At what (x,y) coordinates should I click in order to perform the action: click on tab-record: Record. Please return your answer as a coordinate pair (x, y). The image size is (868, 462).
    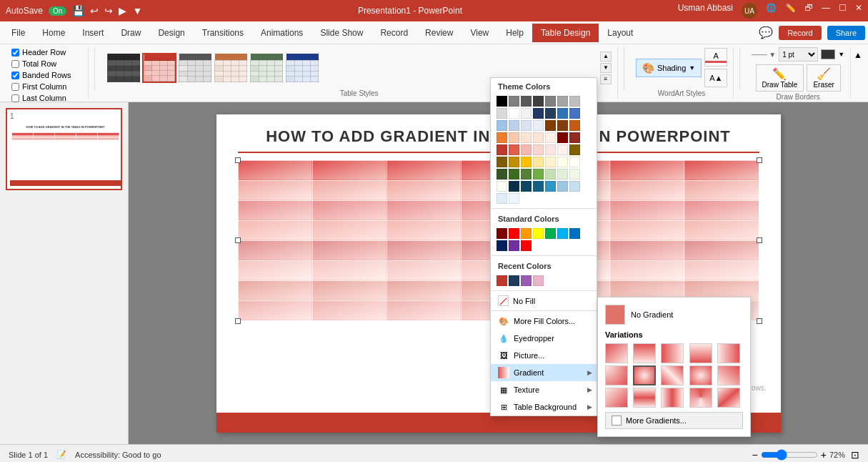
    Looking at the image, I should click on (394, 33).